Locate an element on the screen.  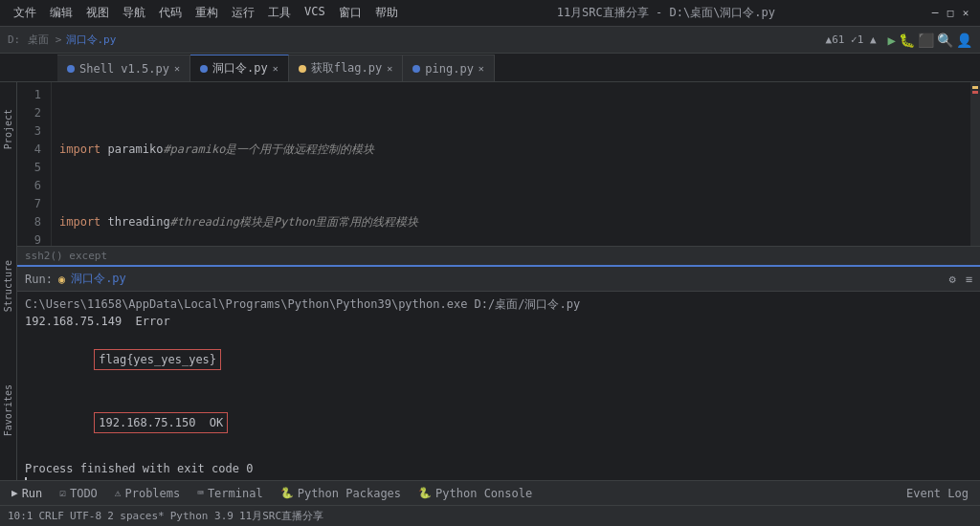
status-spaces: 2 spaces* is located at coordinates (136, 516).